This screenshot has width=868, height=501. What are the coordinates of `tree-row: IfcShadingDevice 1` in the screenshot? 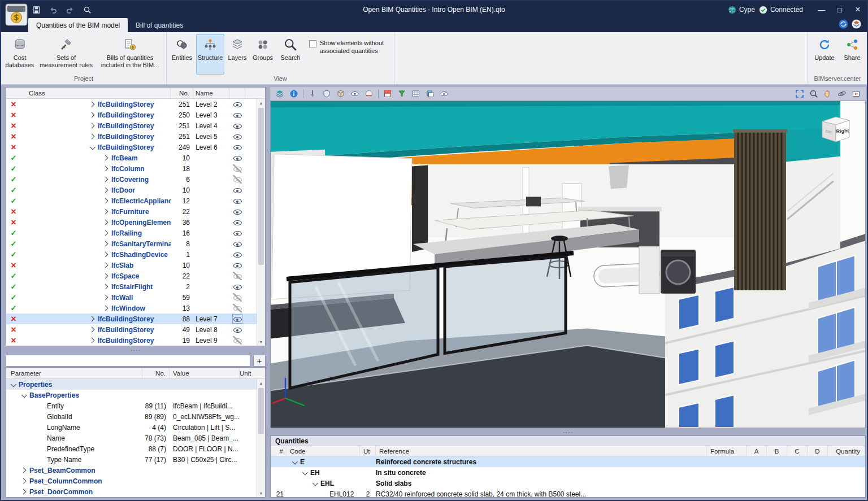 It's located at (131, 254).